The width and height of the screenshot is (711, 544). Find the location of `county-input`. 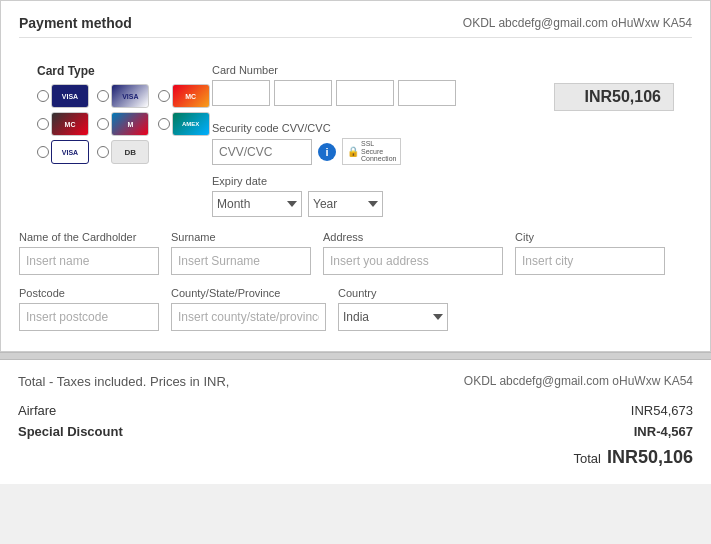

county-input is located at coordinates (248, 317).